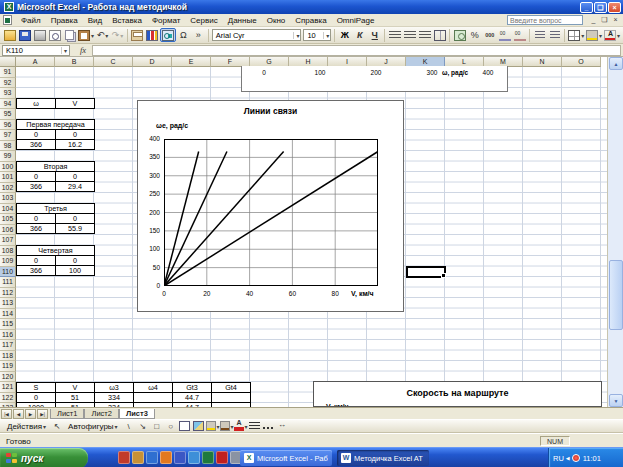  What do you see at coordinates (154, 387) in the screenshot?
I see `table-cell: ω4` at bounding box center [154, 387].